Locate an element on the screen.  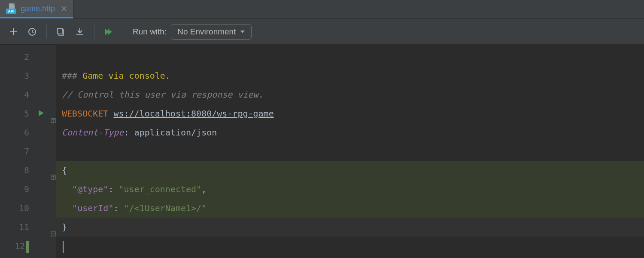
code-line: { is located at coordinates (350, 170).